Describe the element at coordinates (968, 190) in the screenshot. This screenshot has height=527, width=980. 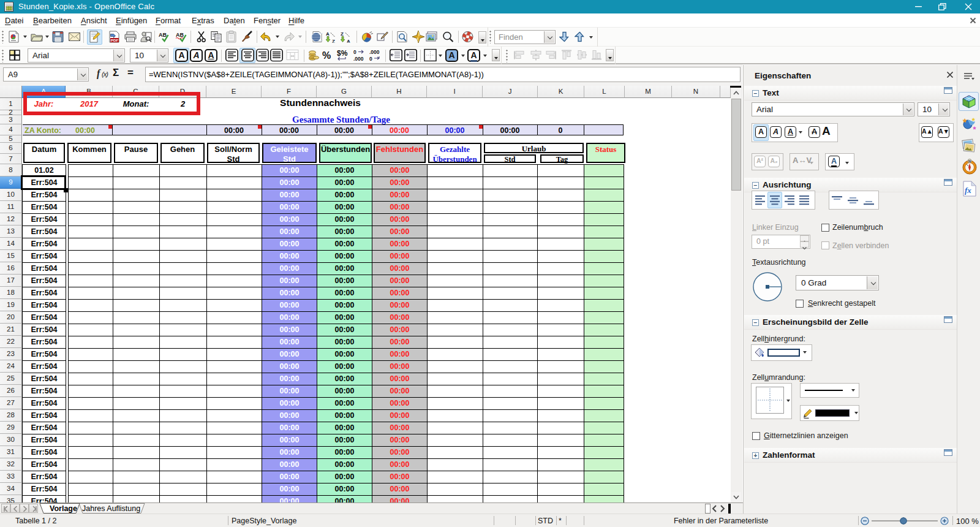
I see `svg-text: fx` at that location.